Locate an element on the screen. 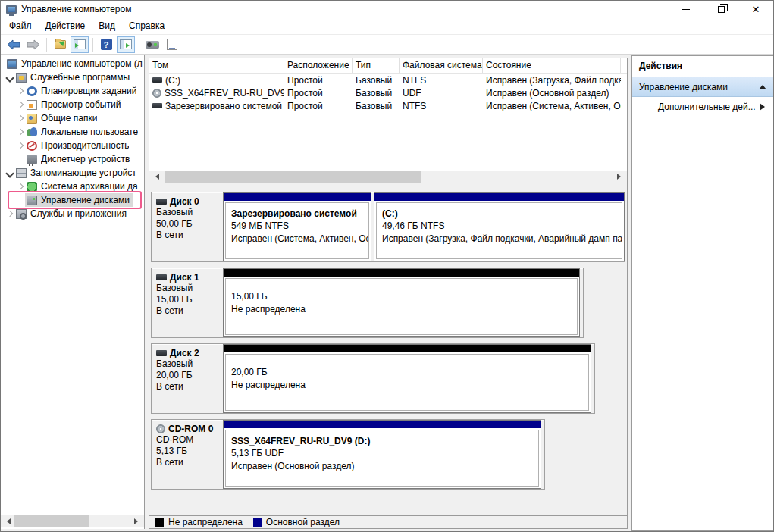 This screenshot has height=532, width=774. actions-group-disk-management: Управление дисками is located at coordinates (703, 87).